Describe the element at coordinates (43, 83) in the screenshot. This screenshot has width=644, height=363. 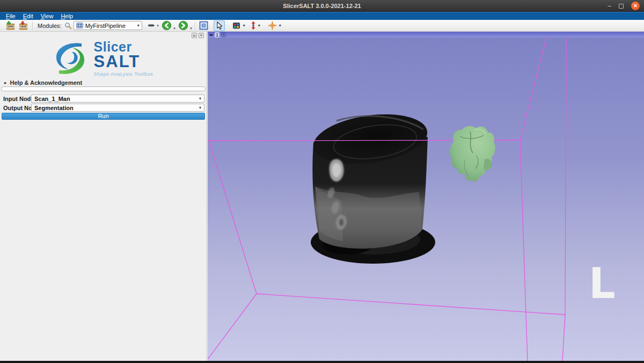
I see `help-acknowledgement-section: ▸ Help & Acknowledgement` at that location.